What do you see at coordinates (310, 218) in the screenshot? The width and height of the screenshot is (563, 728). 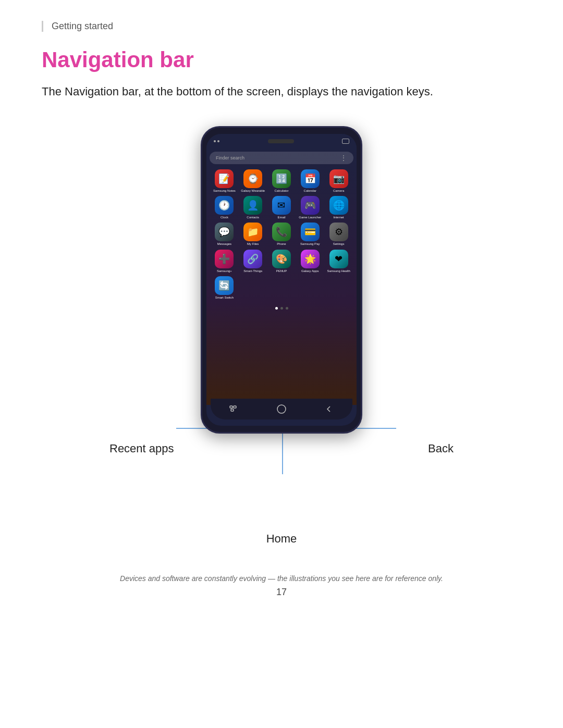 I see `game-launcher-label: Game Launcher` at bounding box center [310, 218].